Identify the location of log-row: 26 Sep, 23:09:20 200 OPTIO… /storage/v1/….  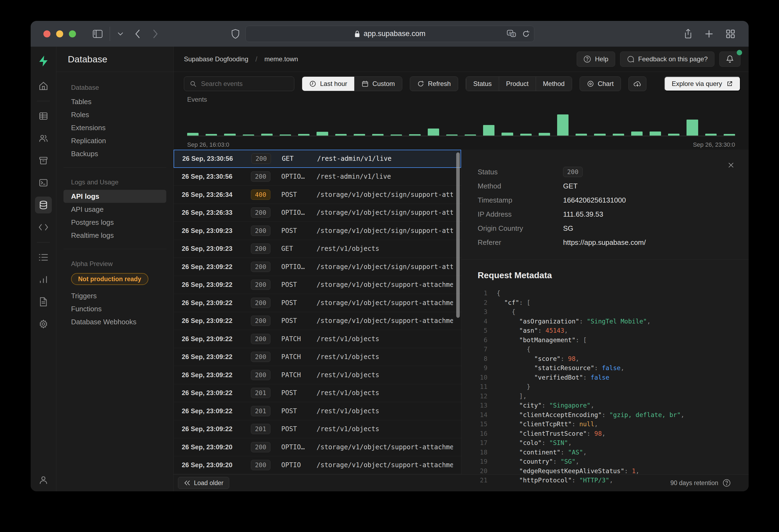
(317, 447).